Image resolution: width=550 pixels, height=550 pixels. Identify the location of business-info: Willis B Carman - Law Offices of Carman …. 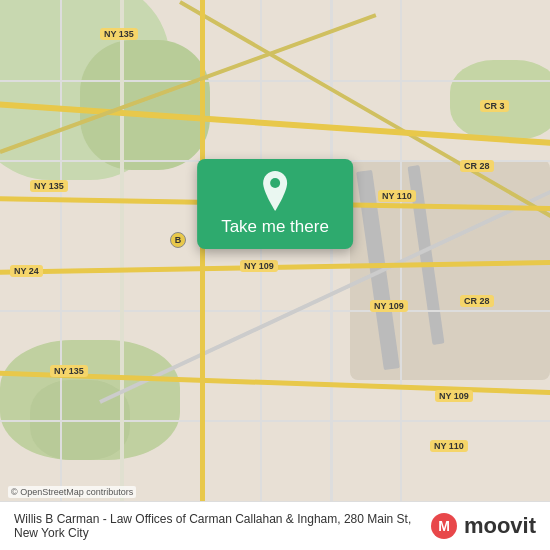
(222, 526).